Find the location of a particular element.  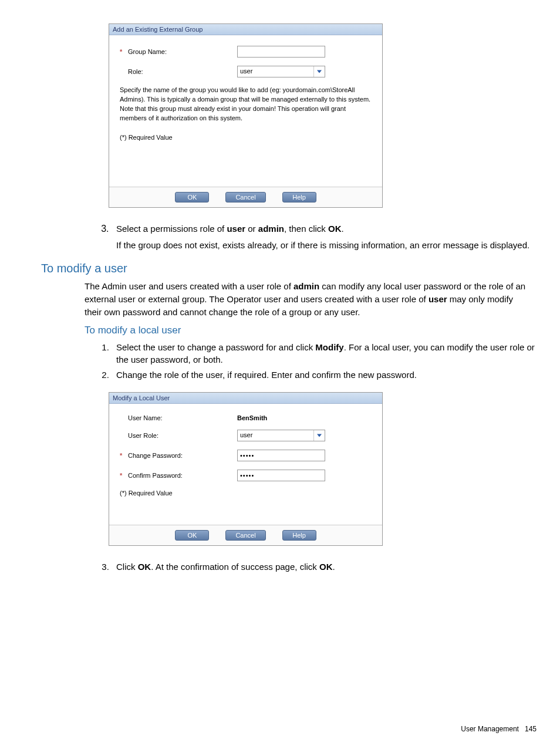

user-name-value: BenSmith is located at coordinates (252, 418).